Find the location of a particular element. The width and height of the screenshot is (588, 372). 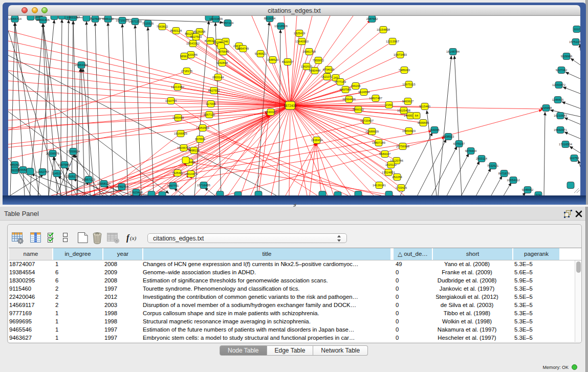

svg-text: 485061 is located at coordinates (14, 165).